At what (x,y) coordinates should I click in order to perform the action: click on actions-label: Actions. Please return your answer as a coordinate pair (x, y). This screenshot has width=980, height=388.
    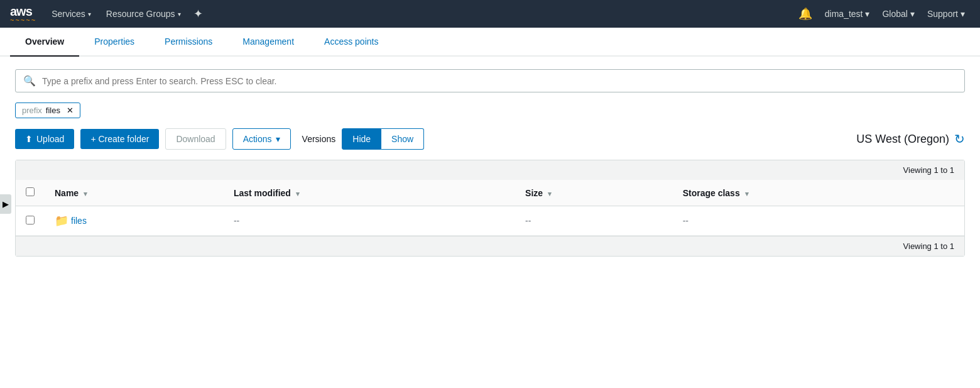
    Looking at the image, I should click on (258, 139).